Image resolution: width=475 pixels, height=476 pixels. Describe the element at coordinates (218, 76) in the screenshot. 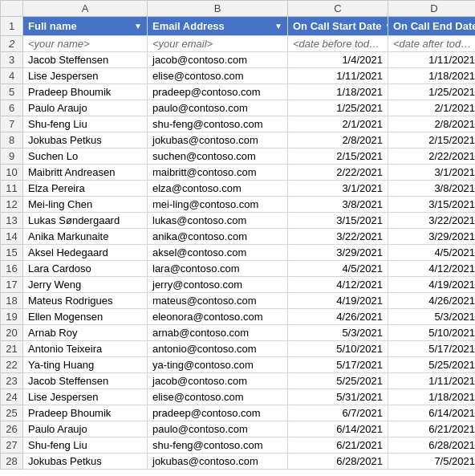

I see `cell-email: elise@contoso.com` at that location.